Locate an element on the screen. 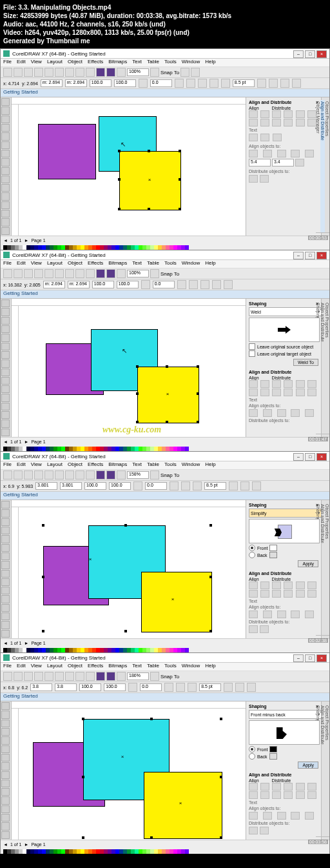  save-icon is located at coordinates (28, 72).